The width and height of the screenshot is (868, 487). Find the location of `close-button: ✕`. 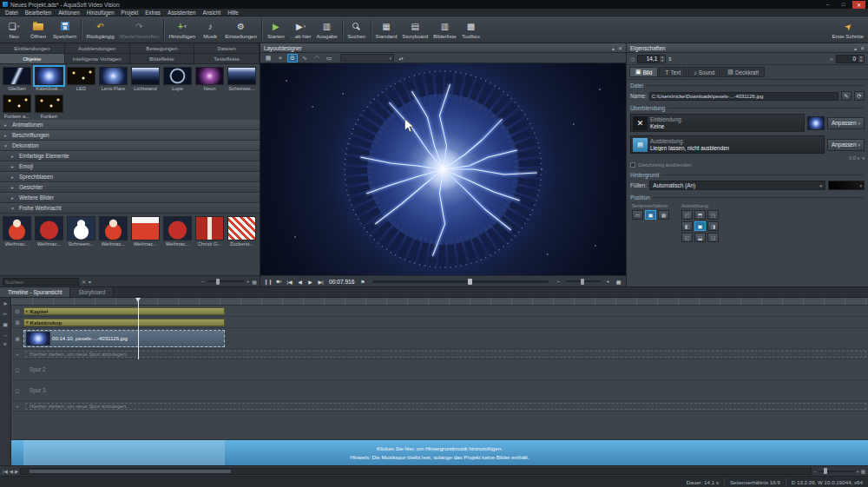

close-button: ✕ is located at coordinates (859, 5).